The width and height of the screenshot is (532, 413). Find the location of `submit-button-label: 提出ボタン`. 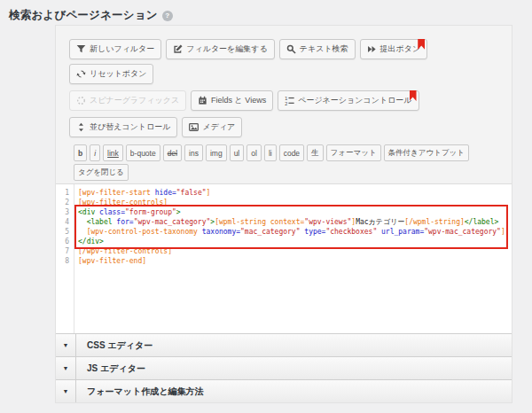

submit-button-label: 提出ボタン is located at coordinates (401, 50).